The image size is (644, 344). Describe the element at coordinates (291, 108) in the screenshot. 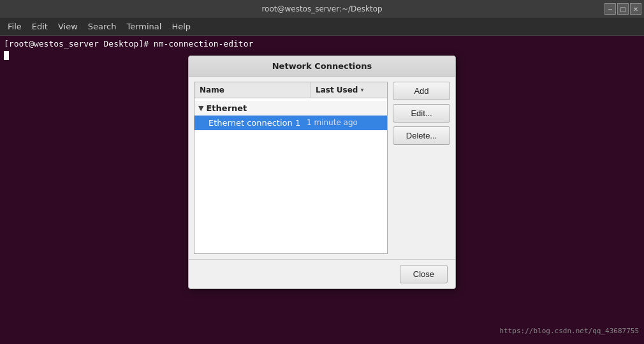

I see `ethernet-group-row: ▼ Ethernet` at that location.